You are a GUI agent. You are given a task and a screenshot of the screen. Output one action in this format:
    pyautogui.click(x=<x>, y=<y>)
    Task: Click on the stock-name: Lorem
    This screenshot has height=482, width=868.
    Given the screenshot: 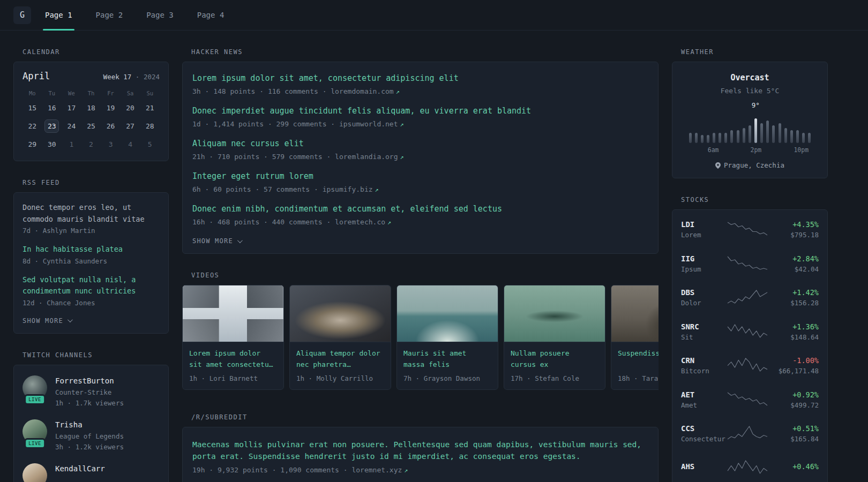 What is the action you would take?
    pyautogui.click(x=704, y=235)
    